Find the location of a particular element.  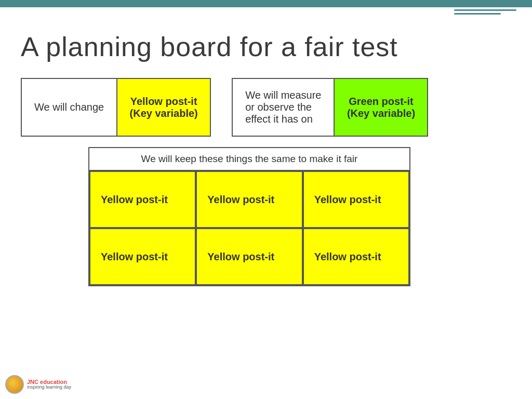

page-title: A planning board for a fair test is located at coordinates (266, 47).